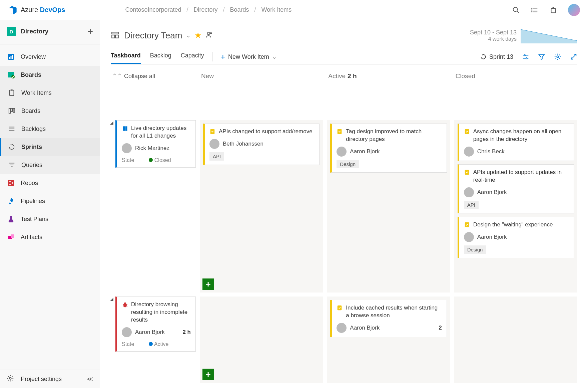  What do you see at coordinates (239, 10) in the screenshot?
I see `breadcrumb-area: Boards` at bounding box center [239, 10].